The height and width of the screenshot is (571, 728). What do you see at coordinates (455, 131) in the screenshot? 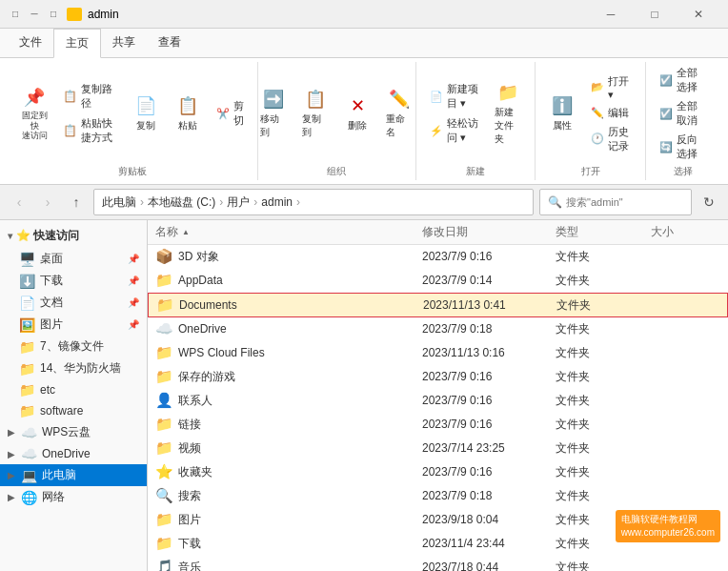
I see `easy-access-button: ⚡ 轻松访问 ▾` at bounding box center [455, 131].